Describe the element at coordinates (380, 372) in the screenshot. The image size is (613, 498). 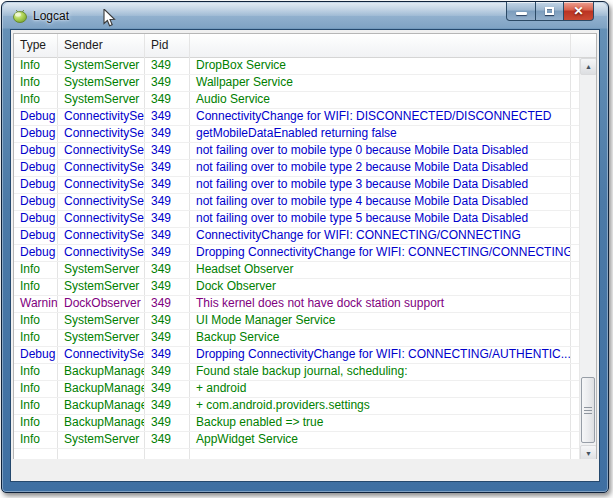
I see `cell-message: Found stale backup journal, scheduling:` at that location.